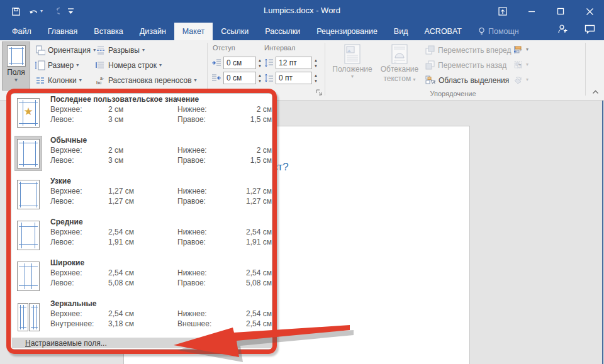 The height and width of the screenshot is (364, 604). I want to click on columns-icon, so click(40, 80).